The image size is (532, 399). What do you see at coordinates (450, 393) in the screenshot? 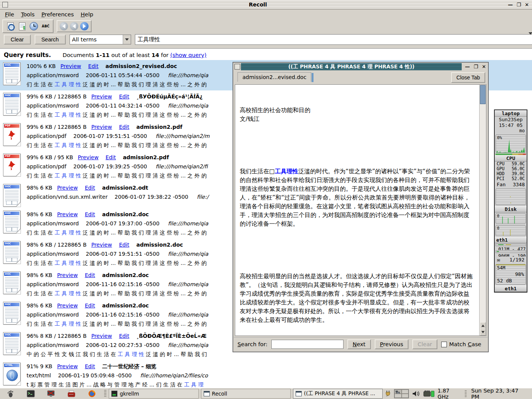
I see `cpu-frequency: 1.87 GHz` at bounding box center [450, 393].